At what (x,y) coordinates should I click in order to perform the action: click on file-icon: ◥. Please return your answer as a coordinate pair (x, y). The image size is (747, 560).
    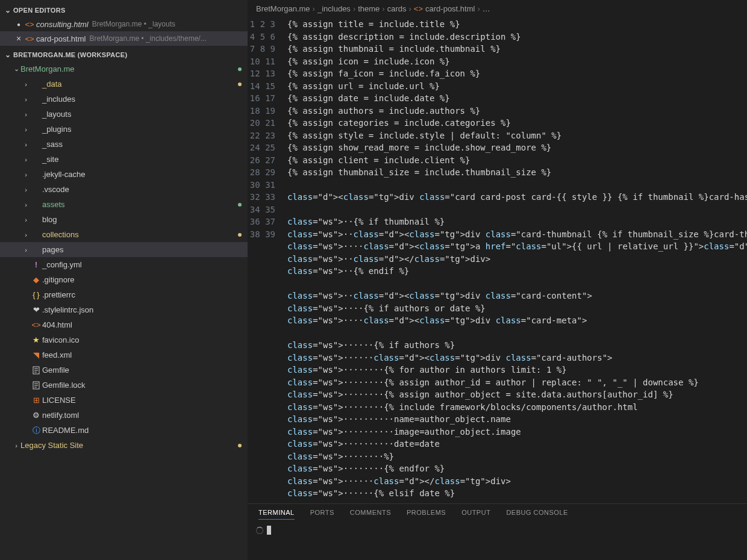
    Looking at the image, I should click on (36, 355).